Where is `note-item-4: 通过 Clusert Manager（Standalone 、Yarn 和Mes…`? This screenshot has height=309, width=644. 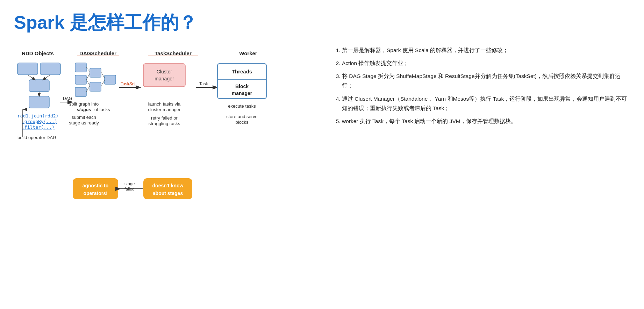
note-item-4: 通过 Clusert Manager（Standalone 、Yarn 和Mes… is located at coordinates (486, 103).